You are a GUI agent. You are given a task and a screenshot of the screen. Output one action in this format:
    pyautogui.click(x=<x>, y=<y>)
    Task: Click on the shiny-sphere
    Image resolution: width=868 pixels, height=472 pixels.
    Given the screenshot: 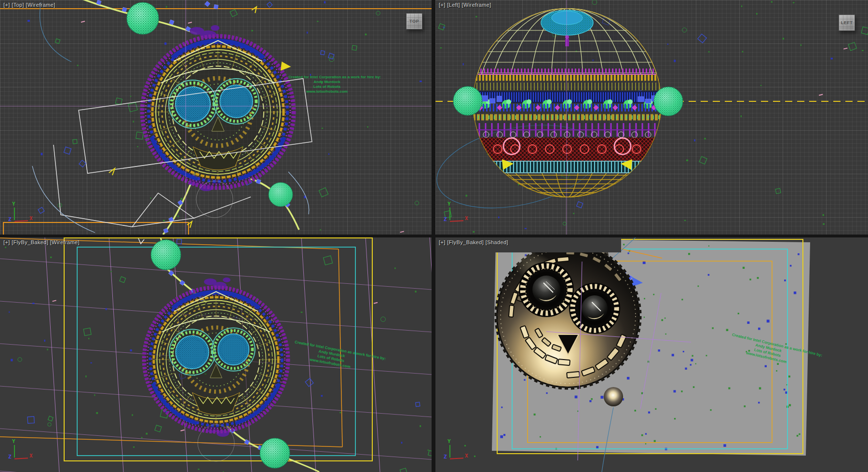 What is the action you would take?
    pyautogui.click(x=613, y=397)
    